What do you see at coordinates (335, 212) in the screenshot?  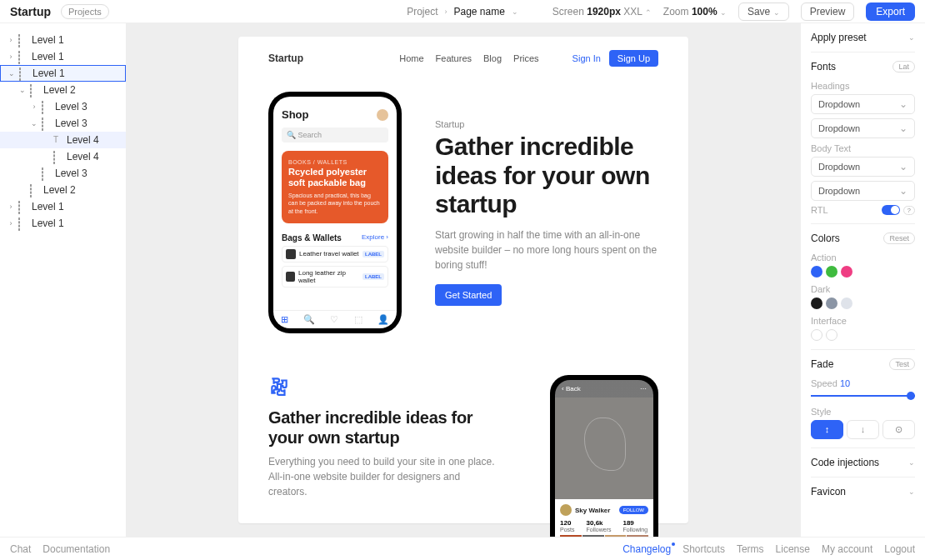 I see `phone-mockup-1: Shop 🔍 Search BOOKS / WALLETS Rcycled po…` at bounding box center [335, 212].